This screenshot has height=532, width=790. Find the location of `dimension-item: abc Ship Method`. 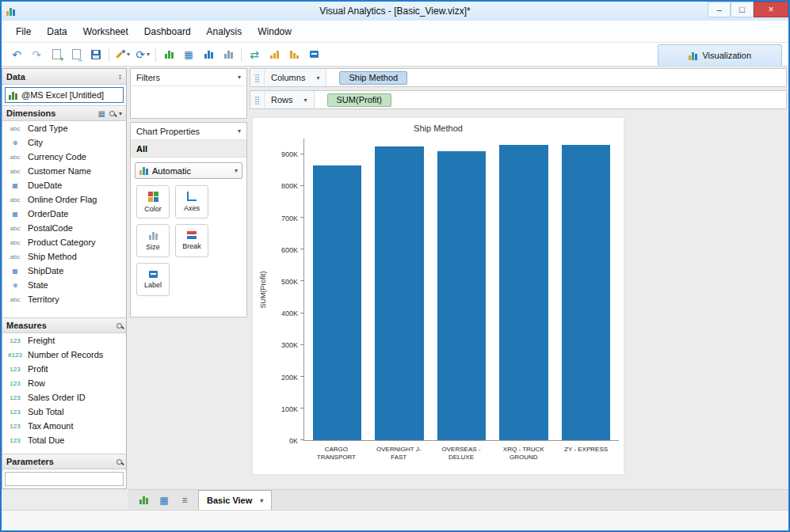

dimension-item: abc Ship Method is located at coordinates (64, 256).